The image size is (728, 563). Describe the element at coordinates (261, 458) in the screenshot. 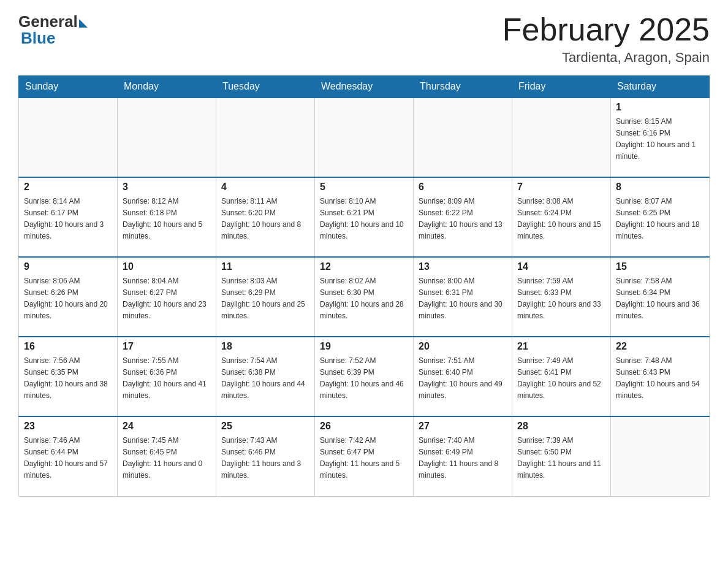

I see `day-info: Sunrise: 7:43 AMSunset: 6:46 PMDaylight:…` at that location.